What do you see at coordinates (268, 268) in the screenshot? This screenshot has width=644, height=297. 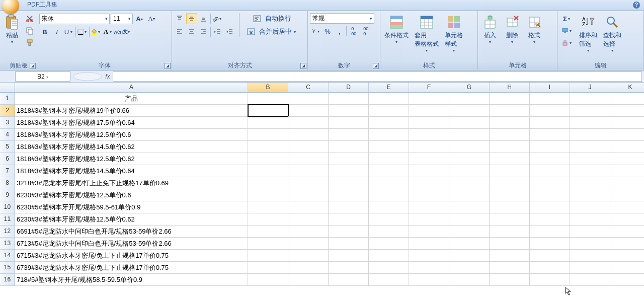 I see `cell-B15` at bounding box center [268, 268].